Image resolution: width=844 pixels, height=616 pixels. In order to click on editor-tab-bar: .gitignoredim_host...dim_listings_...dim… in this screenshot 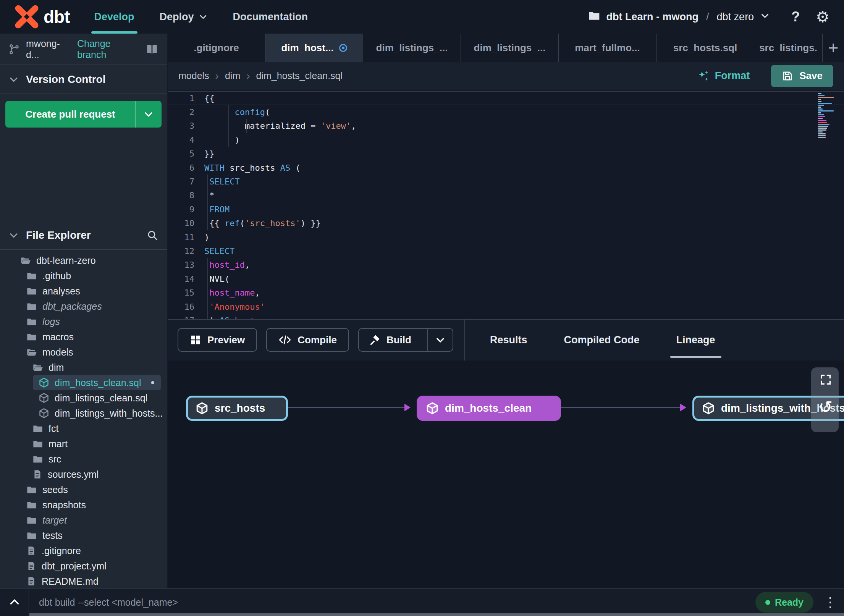, I will do `click(506, 48)`.